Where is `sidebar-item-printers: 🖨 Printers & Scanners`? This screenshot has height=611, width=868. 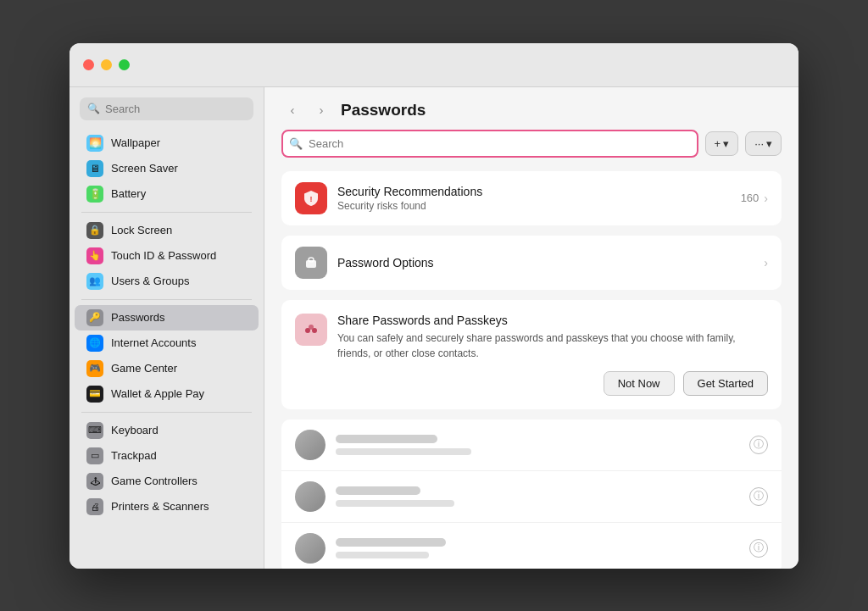 sidebar-item-printers: 🖨 Printers & Scanners is located at coordinates (166, 507).